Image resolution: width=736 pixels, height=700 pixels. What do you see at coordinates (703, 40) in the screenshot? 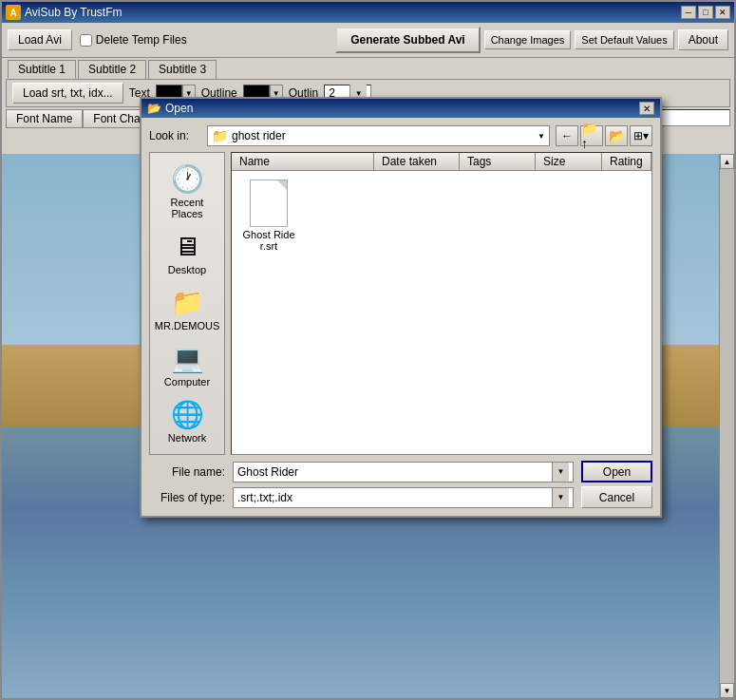
I see `about-button: About` at bounding box center [703, 40].